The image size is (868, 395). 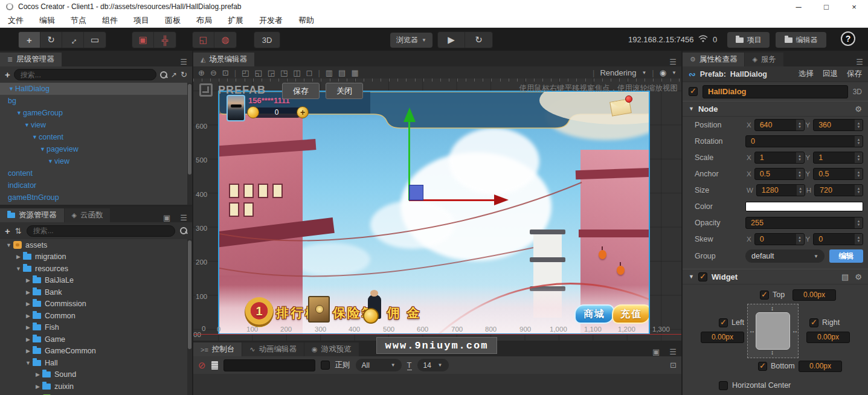 I want to click on menu-layout: 布局, so click(x=204, y=21).